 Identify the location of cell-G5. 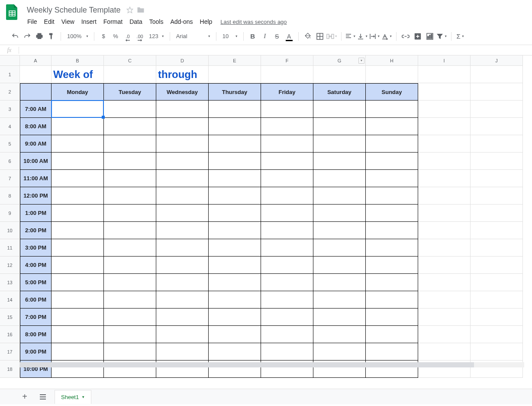
(339, 144).